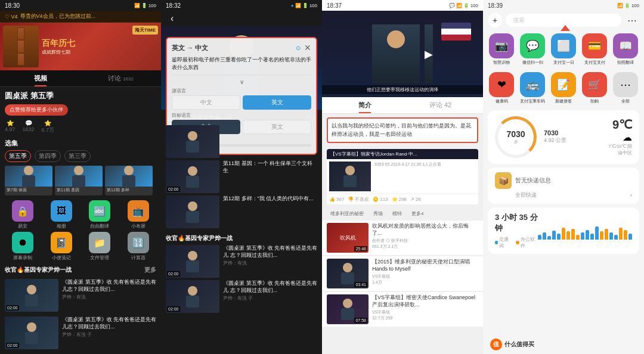 The height and width of the screenshot is (354, 644). Describe the element at coordinates (109, 327) in the screenshot. I see `video-info-2: 《圆桌派 第五季》收 先有爸爸还是先有儿志？回顾过去我们... 尹烨：有洗 子` at that location.